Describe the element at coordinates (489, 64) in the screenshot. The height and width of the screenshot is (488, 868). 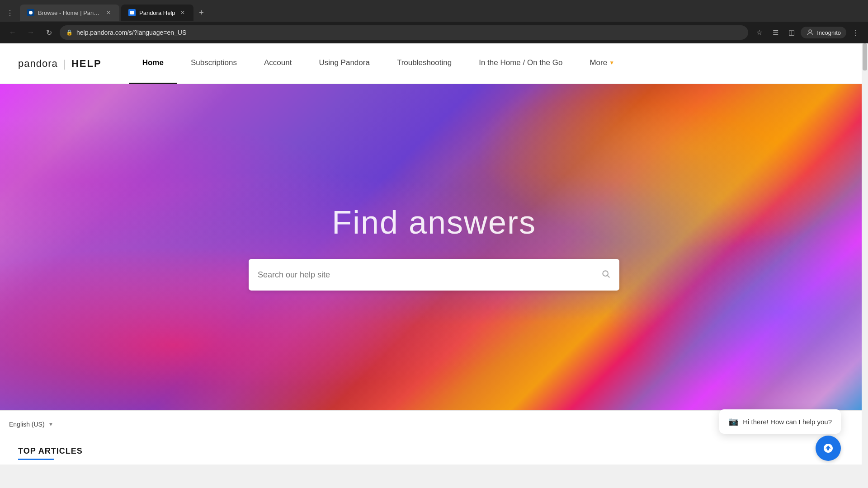
I see `nav-links: Home Subscriptions Account Using Pandora…` at that location.